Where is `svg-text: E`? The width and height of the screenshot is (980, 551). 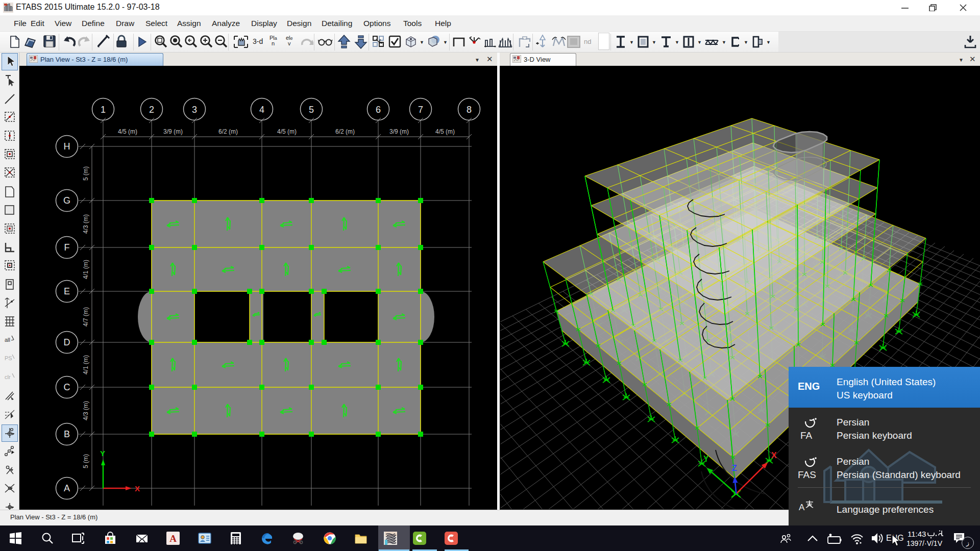
svg-text: E is located at coordinates (67, 291).